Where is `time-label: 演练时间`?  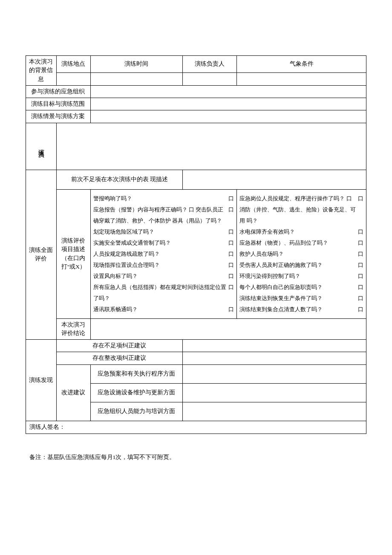
time-label: 演练时间 is located at coordinates (136, 64).